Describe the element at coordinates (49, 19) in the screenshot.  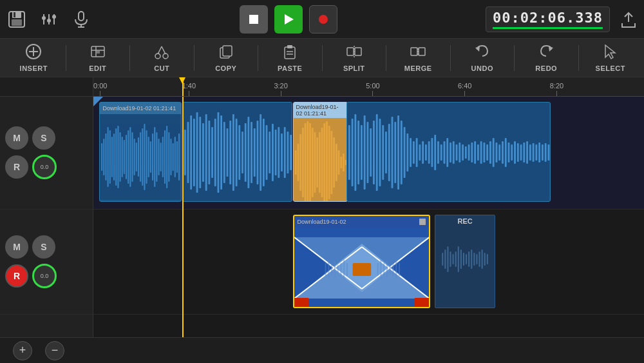
I see `mixer-icon` at that location.